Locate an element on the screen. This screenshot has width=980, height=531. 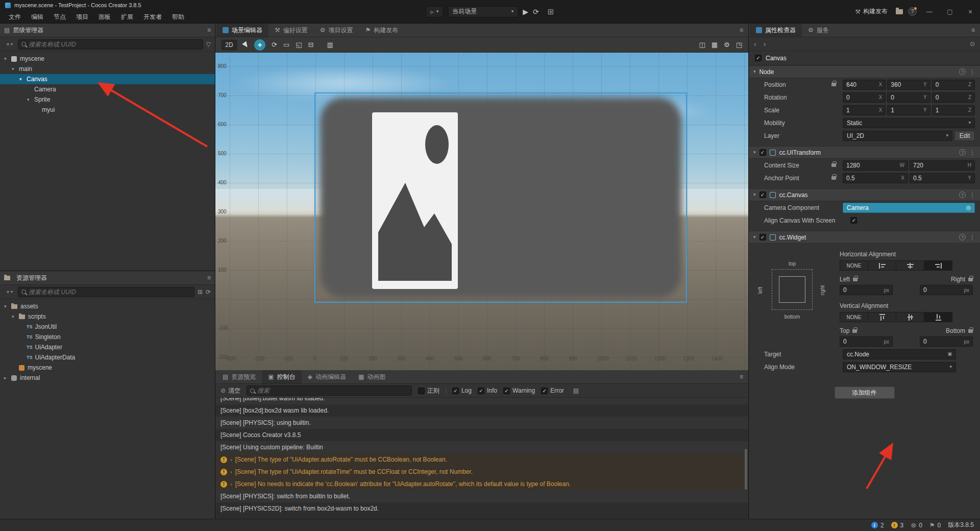
widget-left-field: 0px is located at coordinates (866, 290).